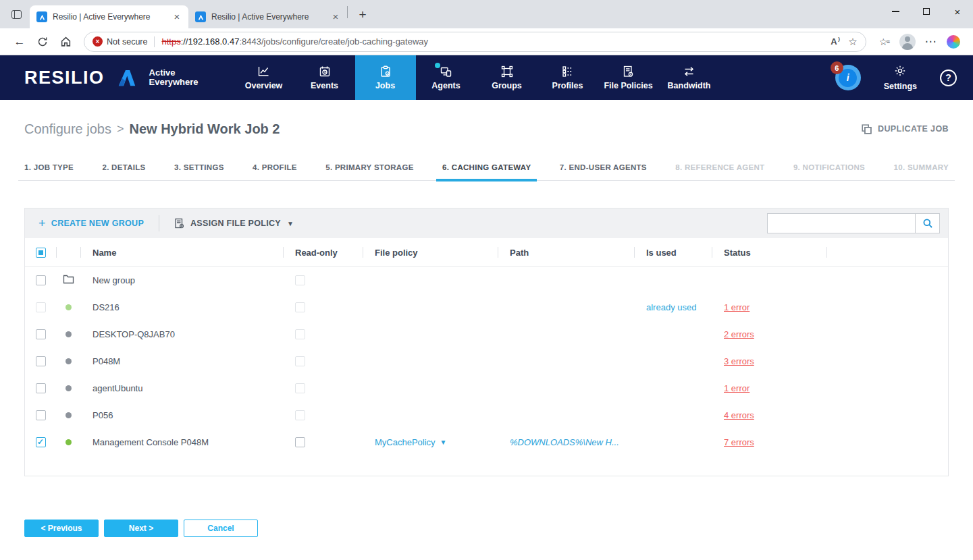  What do you see at coordinates (739, 362) in the screenshot?
I see `error-link: 3 errors` at bounding box center [739, 362].